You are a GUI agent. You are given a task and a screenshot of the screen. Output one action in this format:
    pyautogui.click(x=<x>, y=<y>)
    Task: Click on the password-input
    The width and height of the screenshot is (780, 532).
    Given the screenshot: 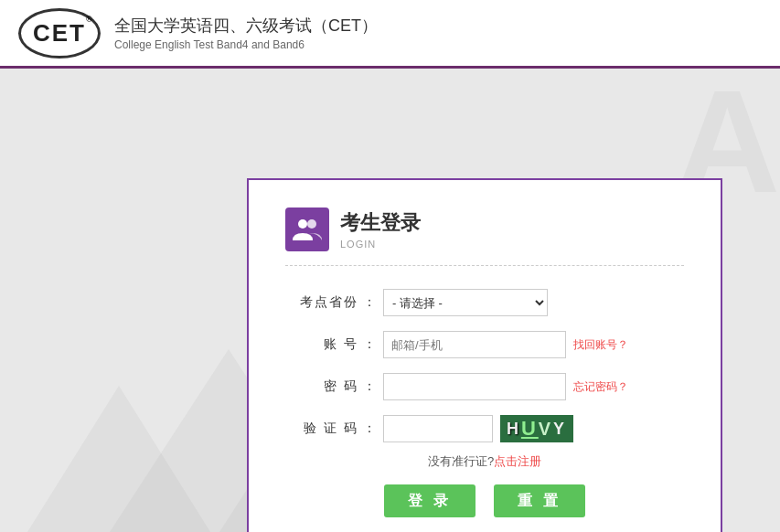 What is the action you would take?
    pyautogui.click(x=475, y=387)
    